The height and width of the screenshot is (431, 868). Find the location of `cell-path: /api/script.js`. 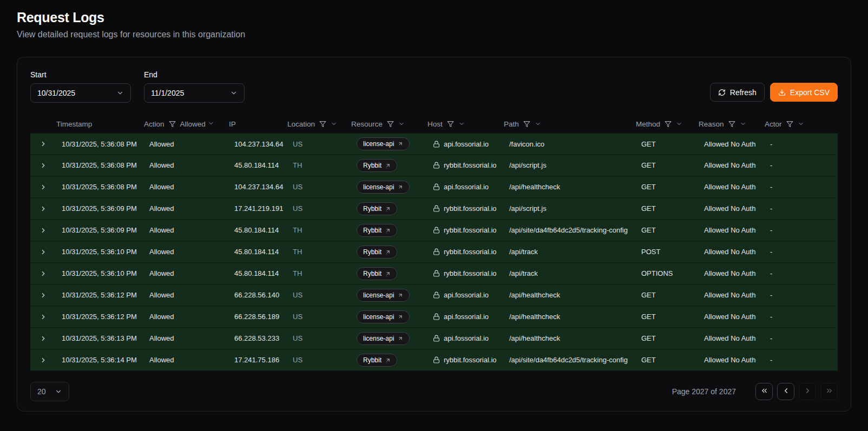

cell-path: /api/script.js is located at coordinates (570, 209).